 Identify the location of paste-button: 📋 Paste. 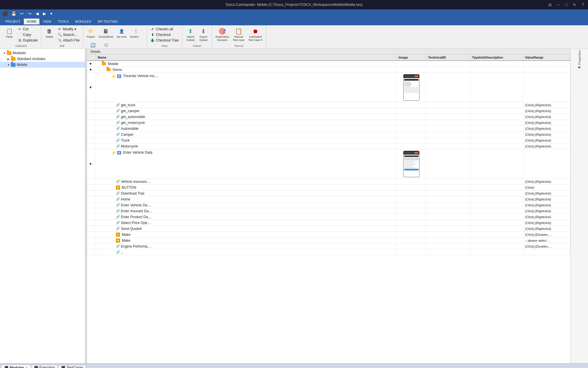
(9, 33).